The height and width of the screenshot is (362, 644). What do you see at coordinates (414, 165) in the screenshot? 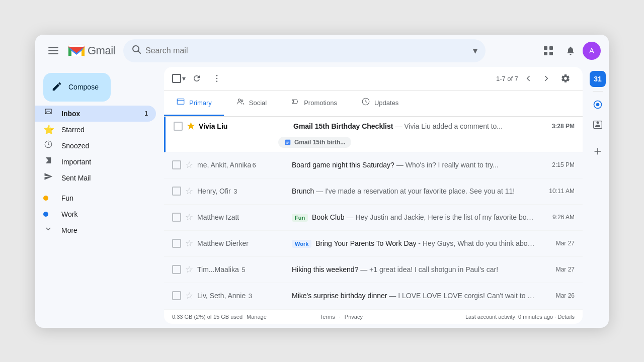
I see `email-subject-preview: Board game night this Saturday? — Who's …` at bounding box center [414, 165].